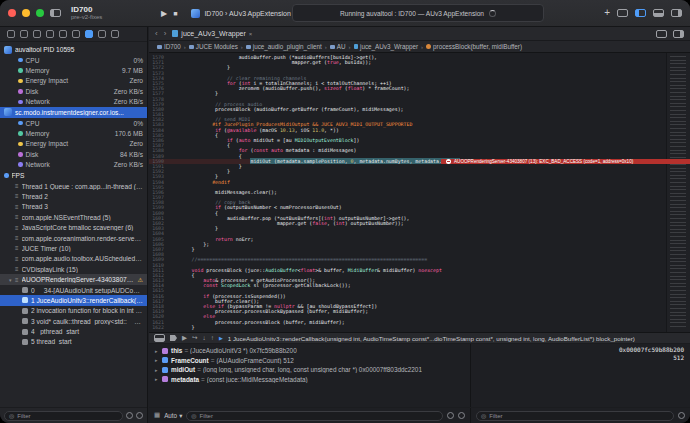 This screenshot has width=690, height=423. Describe the element at coordinates (174, 338) in the screenshot. I see `breakpoints-toggle-icon` at that location.